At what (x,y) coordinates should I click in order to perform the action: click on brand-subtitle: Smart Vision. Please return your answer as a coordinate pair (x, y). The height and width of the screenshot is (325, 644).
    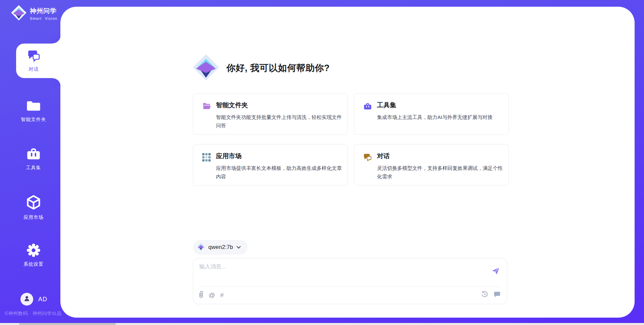
    Looking at the image, I should click on (44, 18).